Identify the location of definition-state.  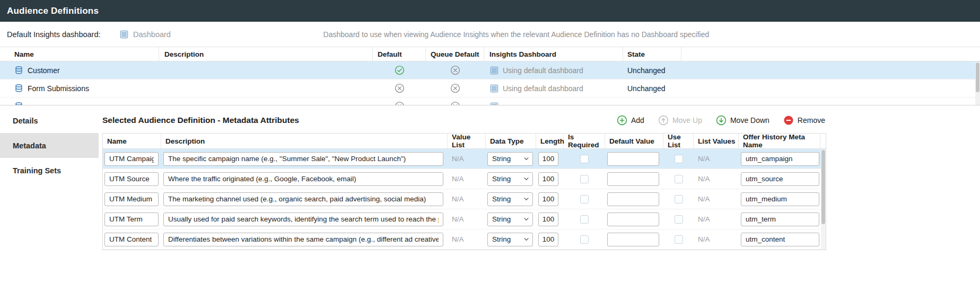
(652, 101).